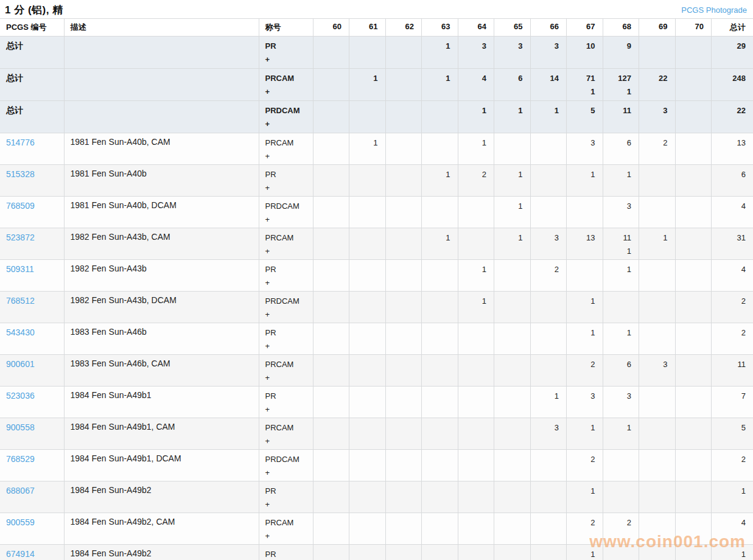  What do you see at coordinates (21, 332) in the screenshot?
I see `pcgs-number-link: 543430` at bounding box center [21, 332].